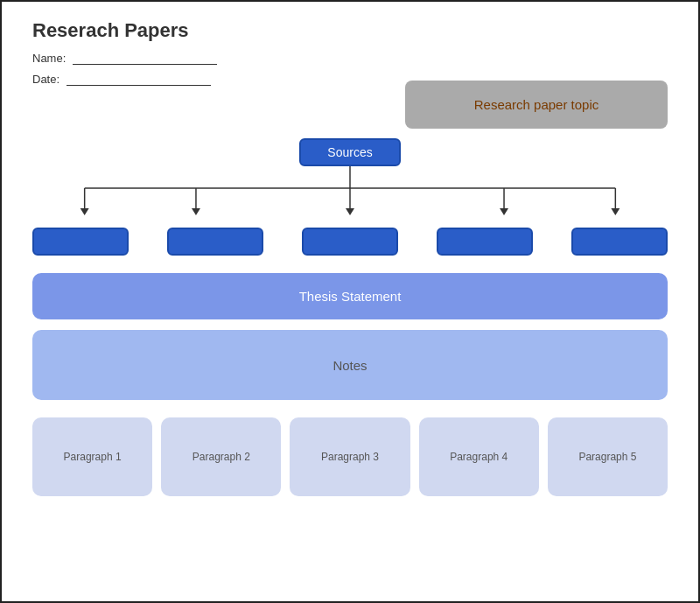  What do you see at coordinates (350, 457) in the screenshot?
I see `paragraph-box-3: Paragraph 3` at bounding box center [350, 457].